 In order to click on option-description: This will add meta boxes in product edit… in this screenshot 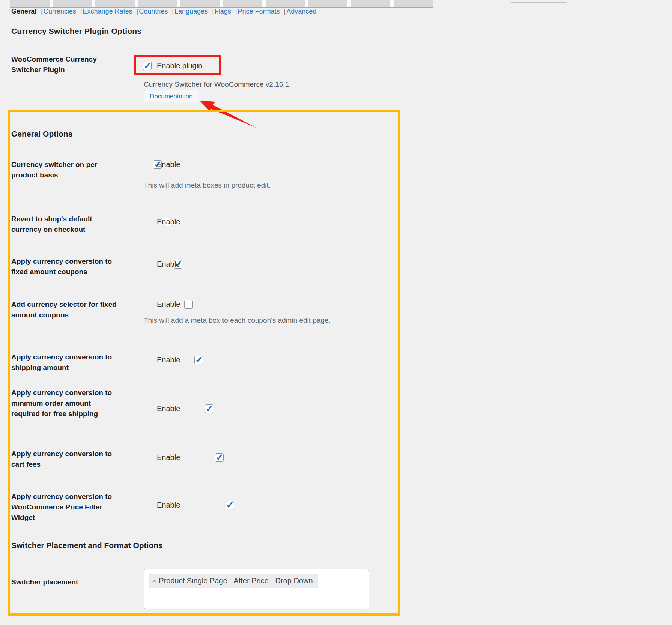, I will do `click(207, 185)`.